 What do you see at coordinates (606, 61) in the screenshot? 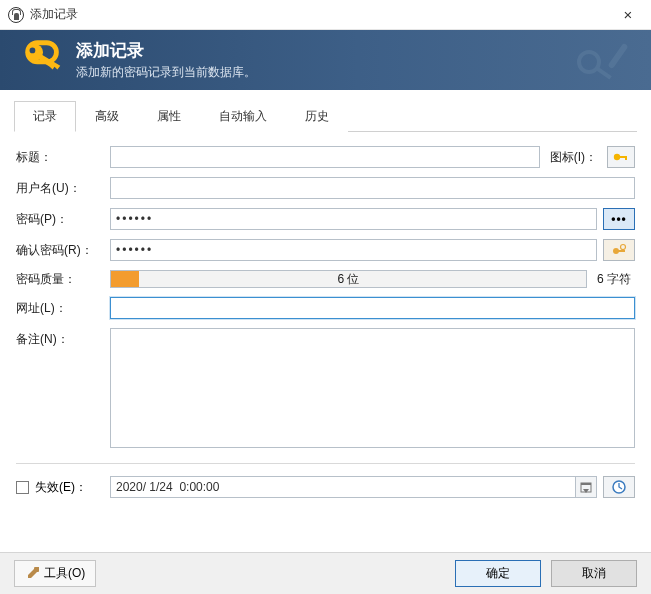
I see `header-deco-icon` at bounding box center [606, 61].